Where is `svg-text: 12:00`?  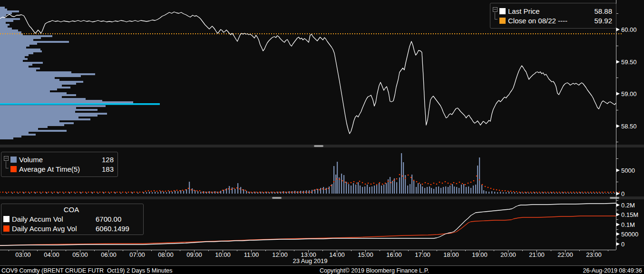
svg-text: 12:00 is located at coordinates (280, 255).